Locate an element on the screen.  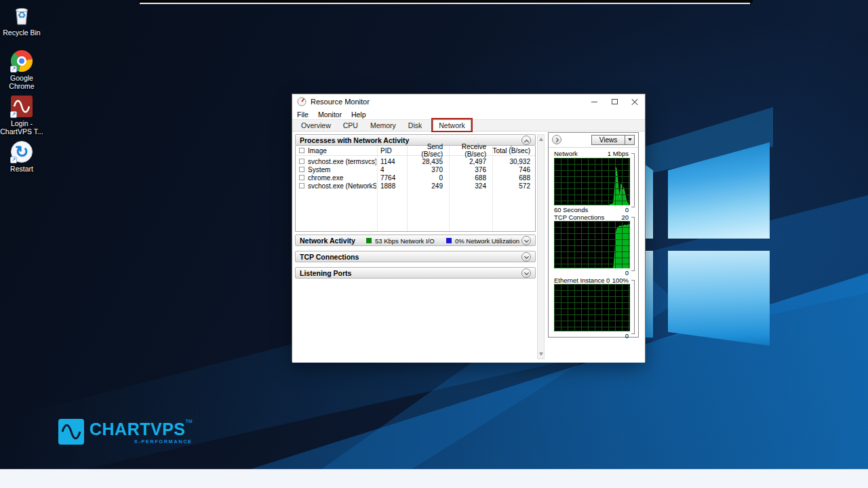
legend-util-label: 0% Network Utilization is located at coordinates (487, 241).